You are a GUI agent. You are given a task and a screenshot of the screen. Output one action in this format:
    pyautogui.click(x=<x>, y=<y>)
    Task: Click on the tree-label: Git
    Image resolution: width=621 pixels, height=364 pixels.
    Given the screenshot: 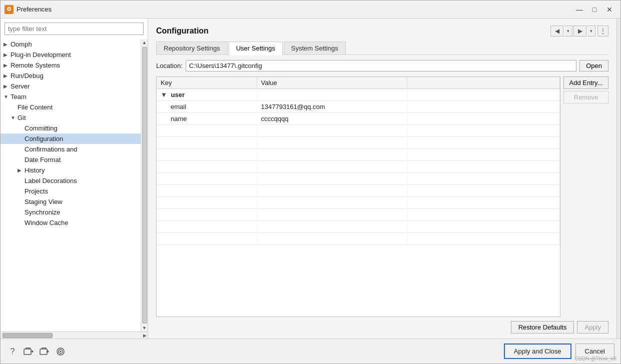 What is the action you would take?
    pyautogui.click(x=78, y=118)
    